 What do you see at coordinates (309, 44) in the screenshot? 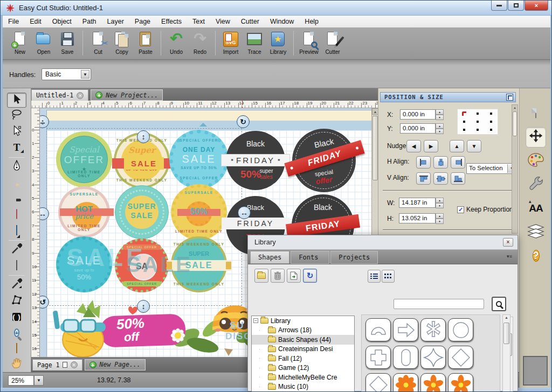
I see `preview-button: Preview` at bounding box center [309, 44].